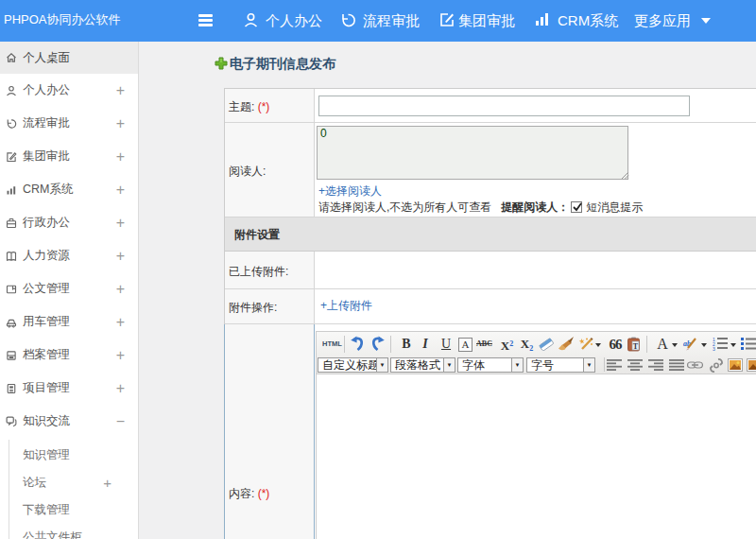  I want to click on svg-text: T, so click(636, 346).